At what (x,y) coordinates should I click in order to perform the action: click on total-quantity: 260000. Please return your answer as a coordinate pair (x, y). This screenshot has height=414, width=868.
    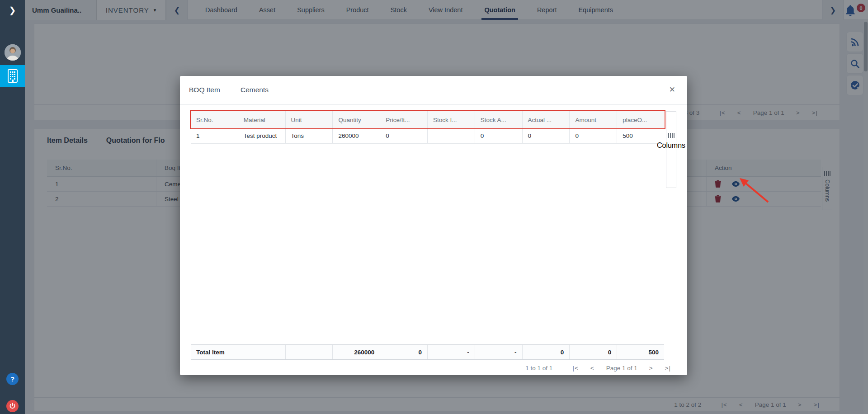
    Looking at the image, I should click on (356, 352).